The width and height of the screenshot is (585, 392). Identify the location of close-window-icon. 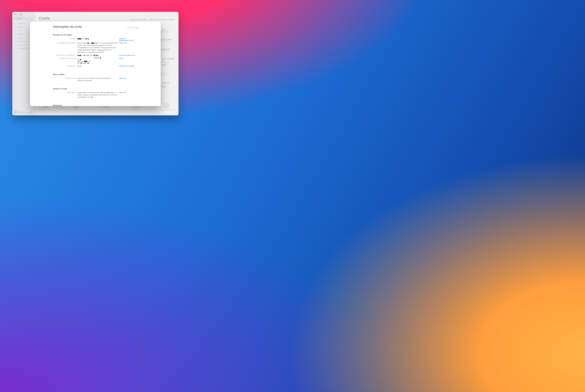
(15, 14).